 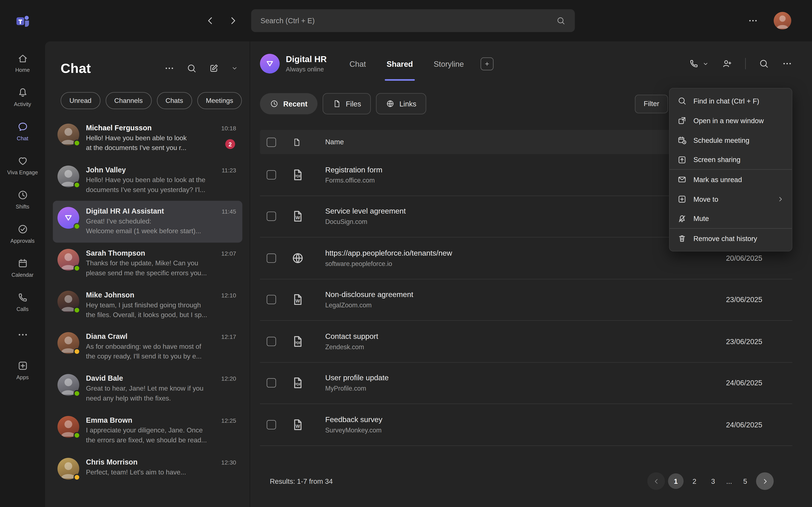 What do you see at coordinates (148, 468) in the screenshot?
I see `chat-list-item: Chris Morrison 12:30 Perfect, team! Let'…` at bounding box center [148, 468].